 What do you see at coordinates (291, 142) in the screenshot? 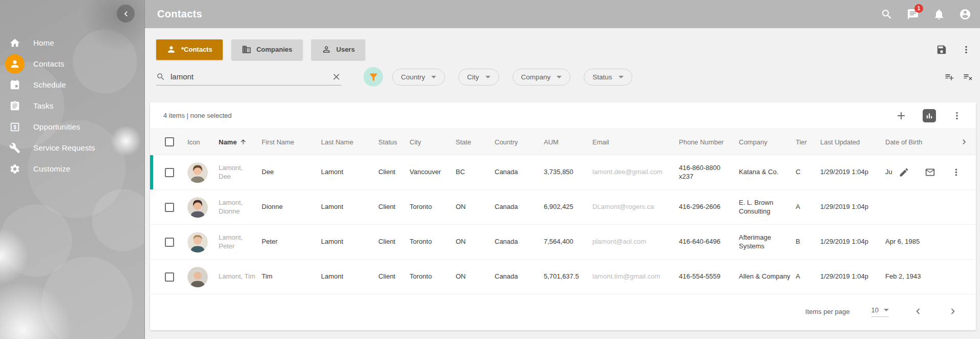
I see `column-header-first-name: First Name` at bounding box center [291, 142].